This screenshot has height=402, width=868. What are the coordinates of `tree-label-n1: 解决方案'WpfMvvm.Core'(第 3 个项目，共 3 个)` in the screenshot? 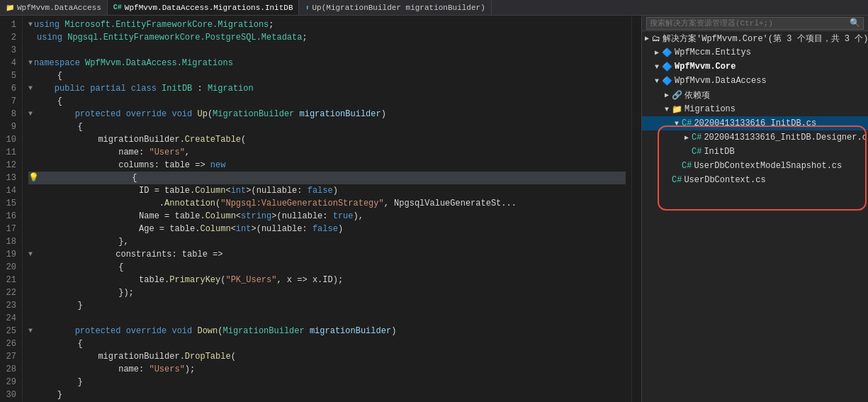 It's located at (765, 38).